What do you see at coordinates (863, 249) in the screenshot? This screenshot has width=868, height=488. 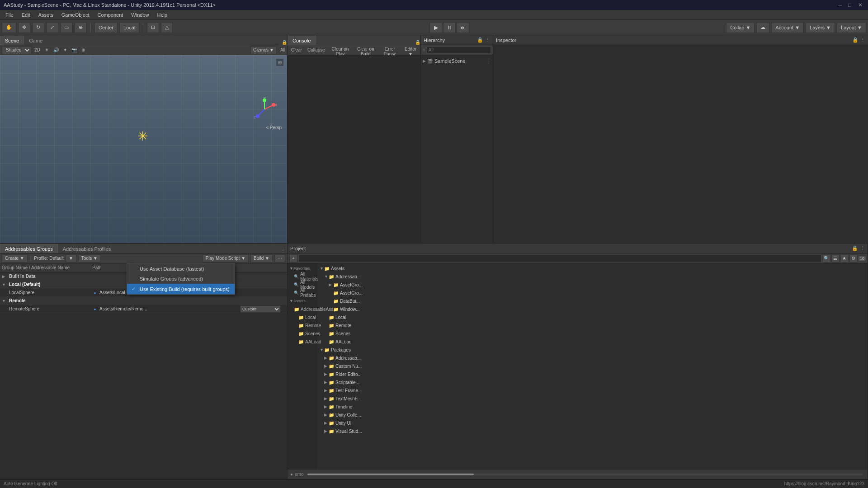 I see `project-menu-icon: ⋮` at bounding box center [863, 249].